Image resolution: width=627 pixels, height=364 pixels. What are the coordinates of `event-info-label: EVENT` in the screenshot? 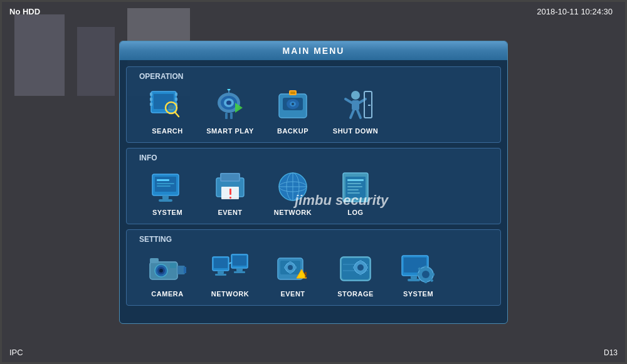 It's located at (229, 212).